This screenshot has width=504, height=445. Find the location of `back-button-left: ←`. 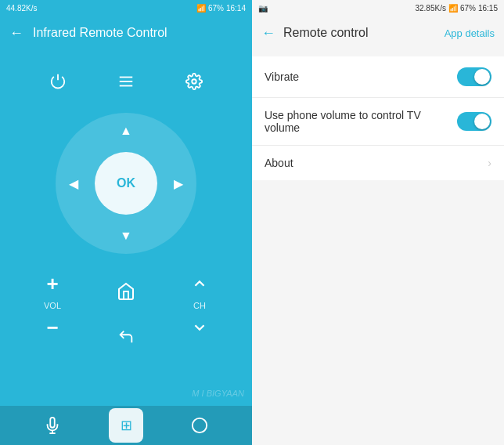

back-button-left: ← is located at coordinates (16, 33).